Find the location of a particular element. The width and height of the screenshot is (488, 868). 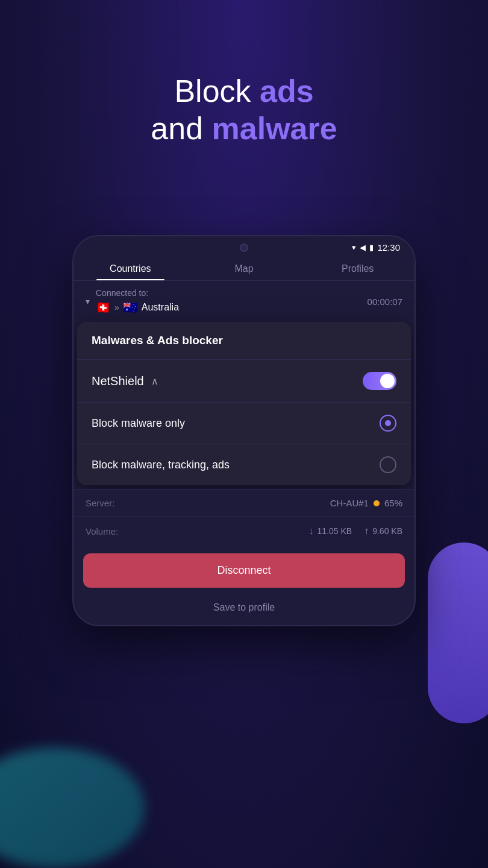

netshield-label: NetShield is located at coordinates (118, 381).